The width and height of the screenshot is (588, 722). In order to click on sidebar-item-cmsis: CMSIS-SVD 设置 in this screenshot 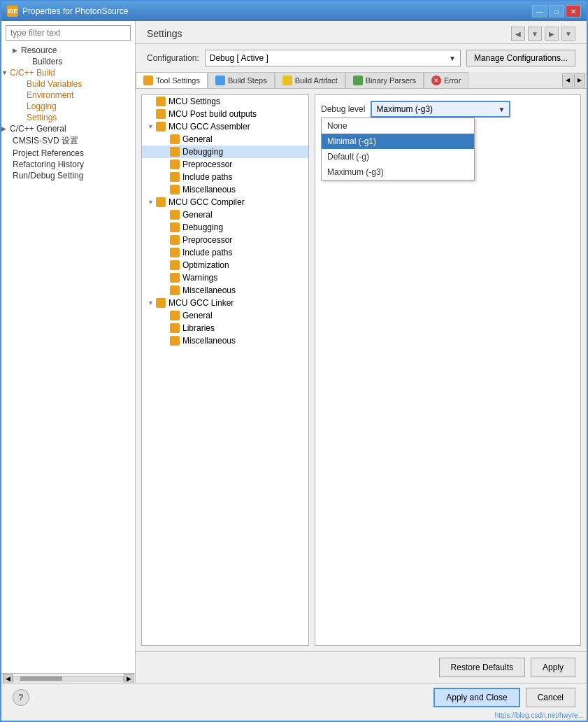, I will do `click(69, 141)`.